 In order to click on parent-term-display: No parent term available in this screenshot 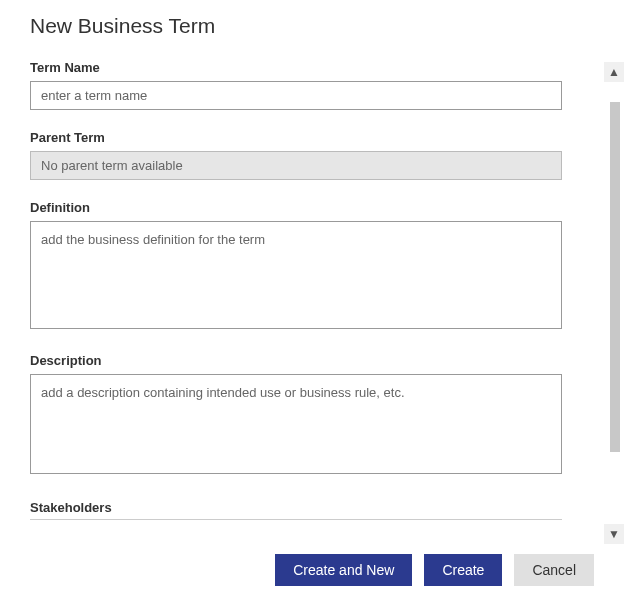, I will do `click(296, 166)`.